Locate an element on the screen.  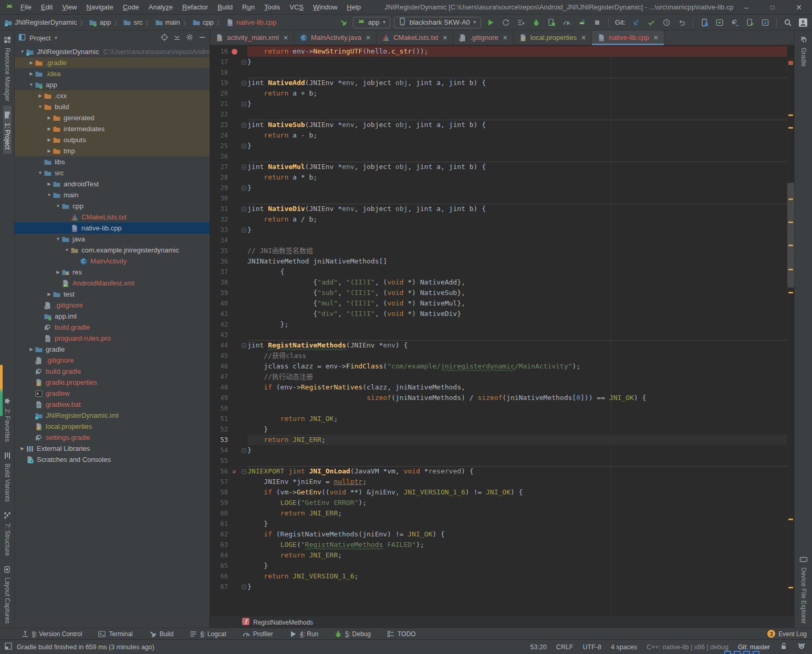
caret-position: 53:20 is located at coordinates (539, 647).